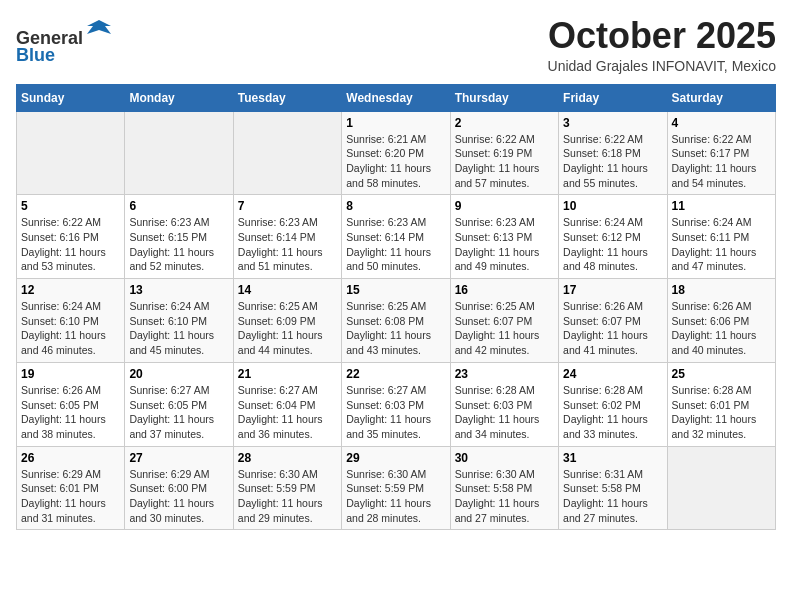  What do you see at coordinates (70, 374) in the screenshot?
I see `day-number: 19` at bounding box center [70, 374].